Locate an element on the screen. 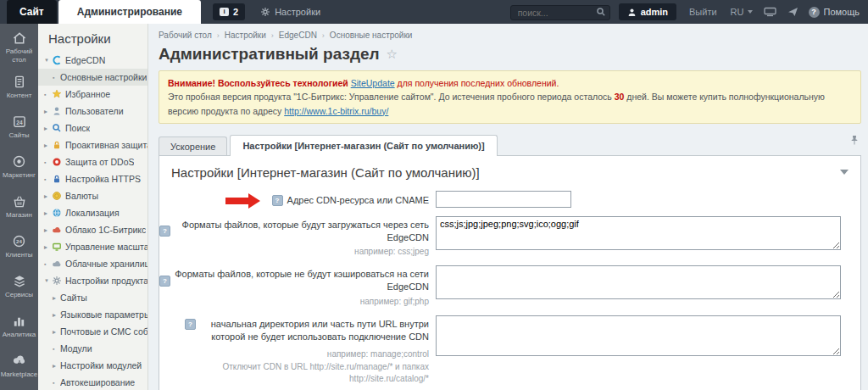 The height and width of the screenshot is (390, 868). sidebar-item-desktop: Рабочий стол is located at coordinates (19, 47).